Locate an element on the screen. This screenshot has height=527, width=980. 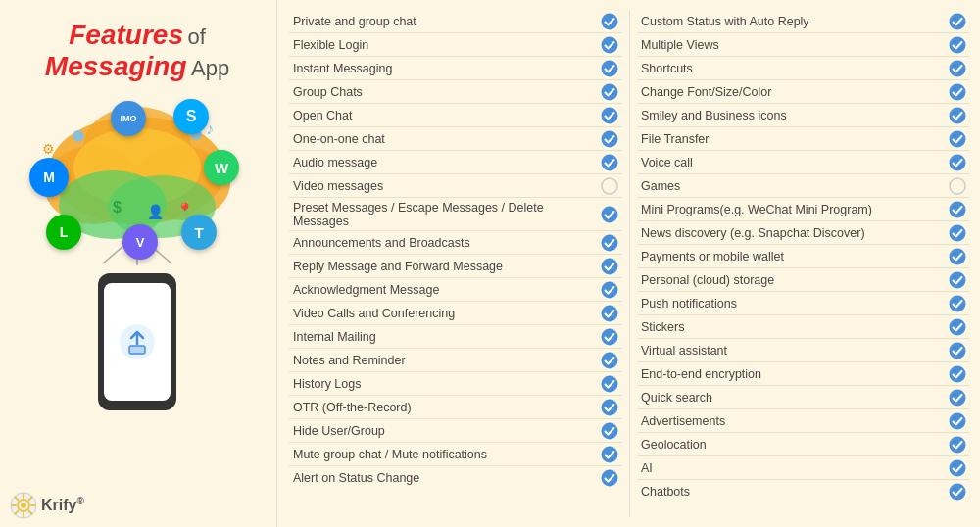
title-messaging: Messaging is located at coordinates (116, 67).